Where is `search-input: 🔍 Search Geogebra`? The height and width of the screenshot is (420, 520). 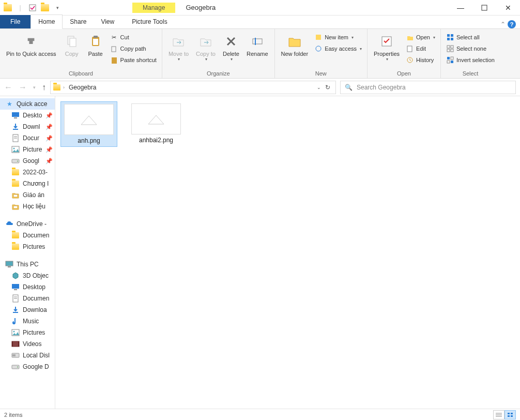 search-input: 🔍 Search Geogebra is located at coordinates (428, 87).